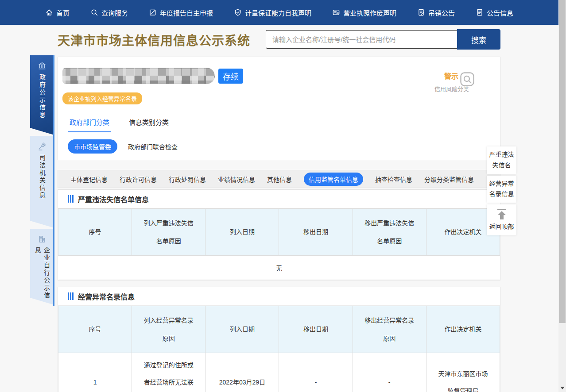 Image resolution: width=566 pixels, height=392 pixels. I want to click on serious-violation-table: 序号 列入严重违法失信名单原因 列入日期 移出日期 移出严重违法失信名单原因 作…, so click(279, 244).